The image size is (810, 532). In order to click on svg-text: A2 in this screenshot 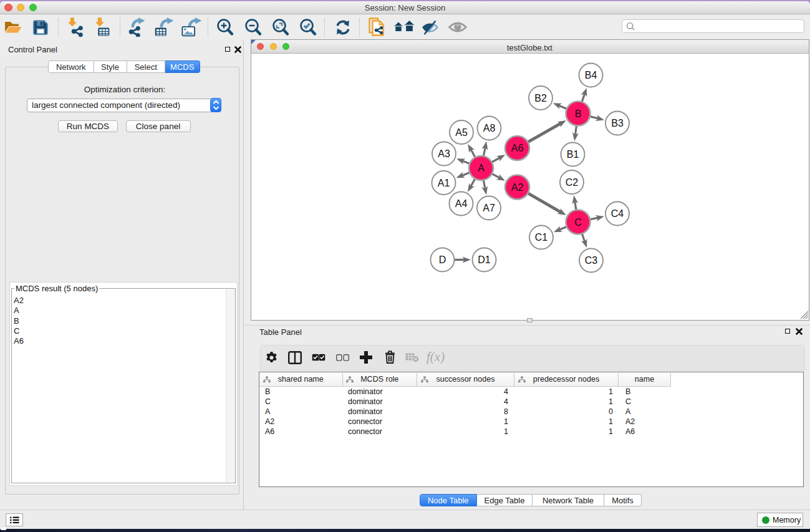, I will do `click(518, 187)`.